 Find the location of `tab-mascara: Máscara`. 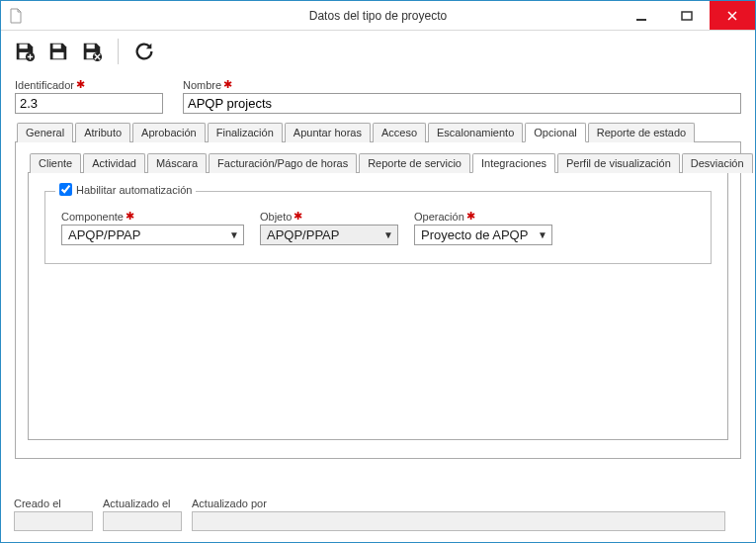

tab-mascara: Máscara is located at coordinates (177, 163).